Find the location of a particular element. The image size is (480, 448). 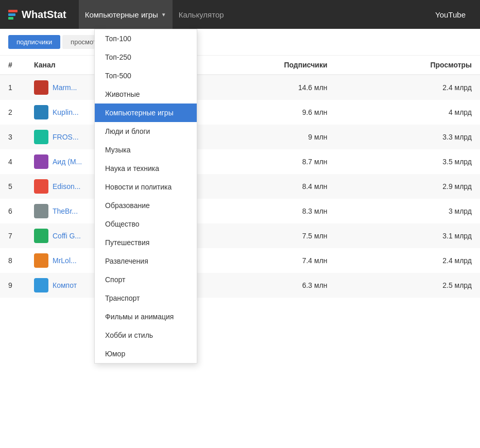

tab-subscribers: подписчики is located at coordinates (34, 42).